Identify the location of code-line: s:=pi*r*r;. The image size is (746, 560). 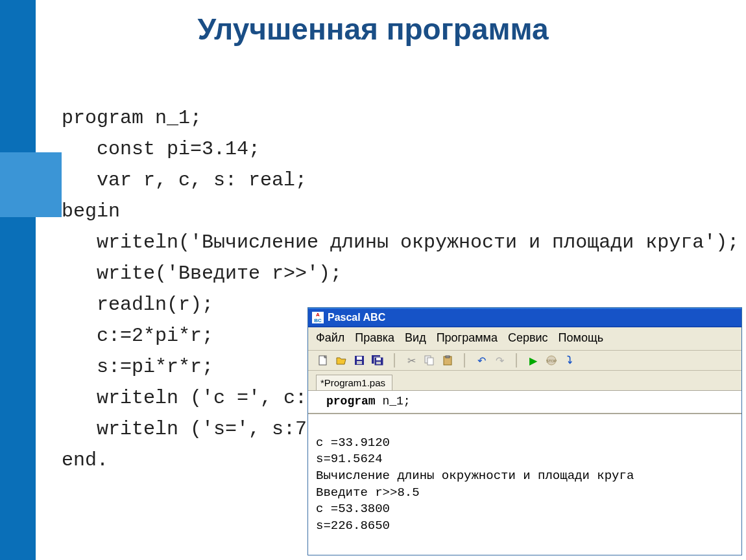
(138, 367).